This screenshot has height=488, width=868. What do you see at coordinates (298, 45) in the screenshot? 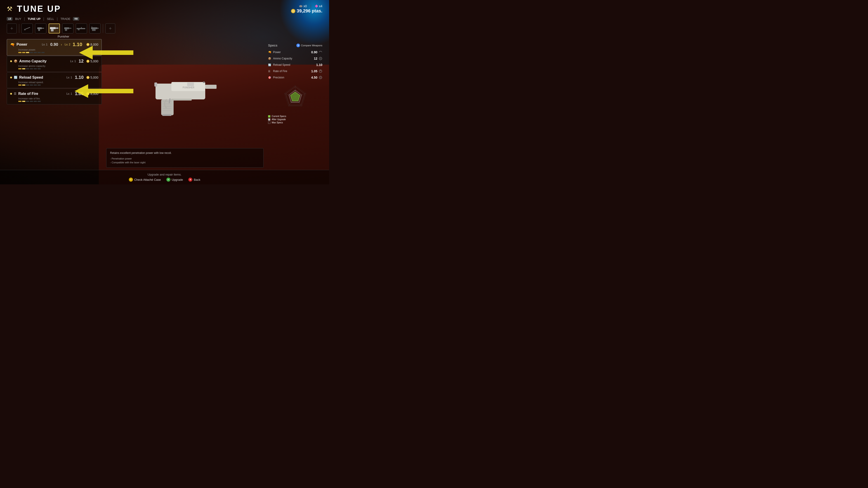
I see `x-button-icon: X` at bounding box center [298, 45].